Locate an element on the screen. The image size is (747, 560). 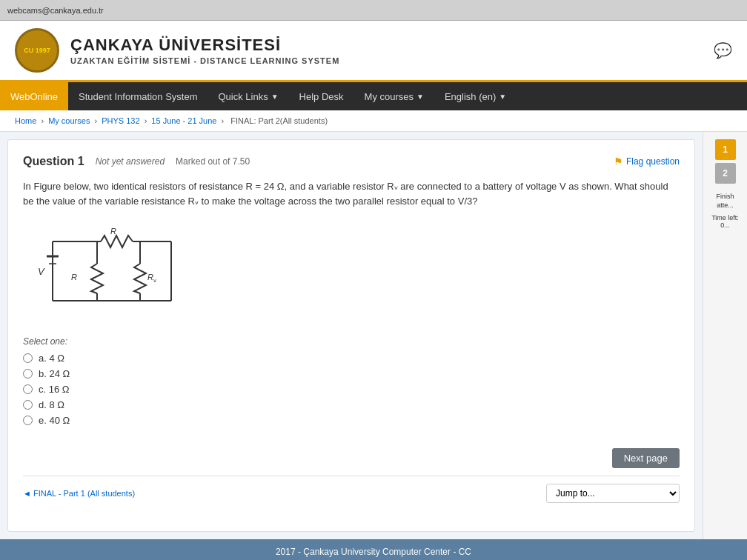
option-c: c. 16 Ω is located at coordinates (351, 390).